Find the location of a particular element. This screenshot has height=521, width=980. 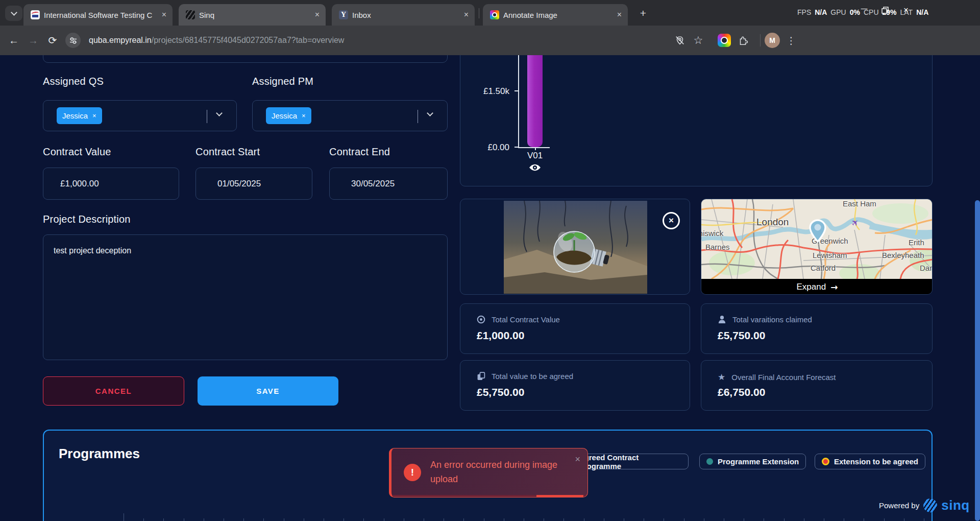

project-photo is located at coordinates (576, 247).